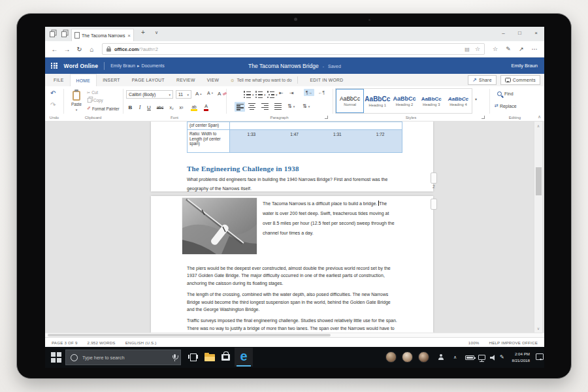  Describe the element at coordinates (143, 33) in the screenshot. I see `new-tab-button: +` at that location.